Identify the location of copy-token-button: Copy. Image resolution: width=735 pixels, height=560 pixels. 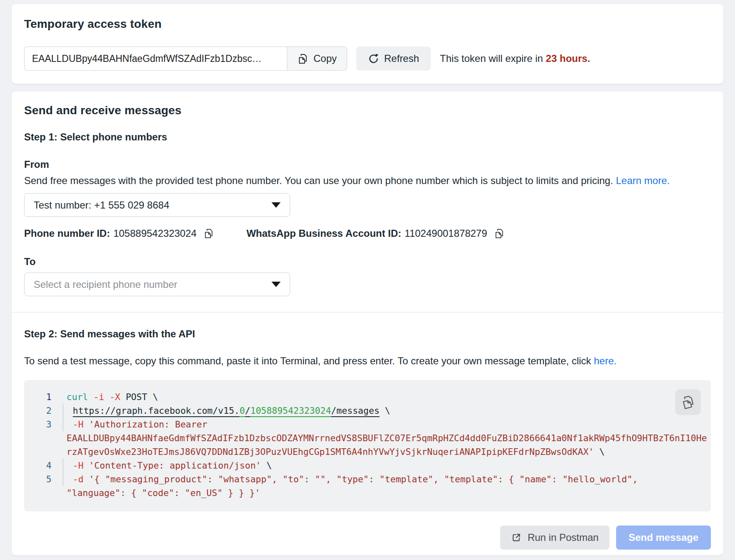
(317, 59).